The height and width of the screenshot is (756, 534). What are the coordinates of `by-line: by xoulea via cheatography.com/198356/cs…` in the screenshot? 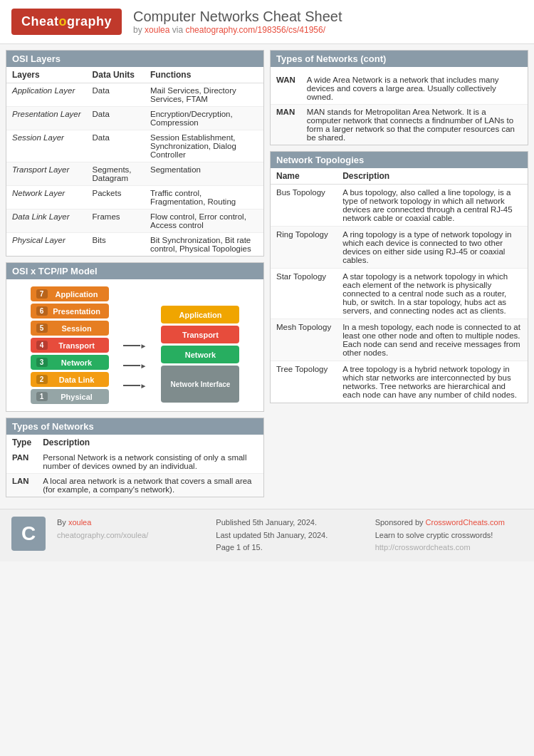 It's located at (238, 30).